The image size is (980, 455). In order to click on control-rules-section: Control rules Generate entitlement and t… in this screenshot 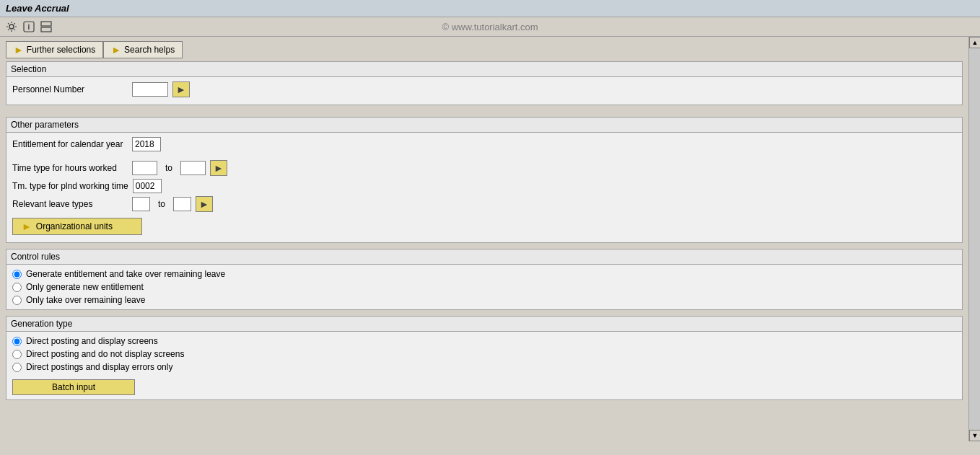, I will do `click(484, 280)`.